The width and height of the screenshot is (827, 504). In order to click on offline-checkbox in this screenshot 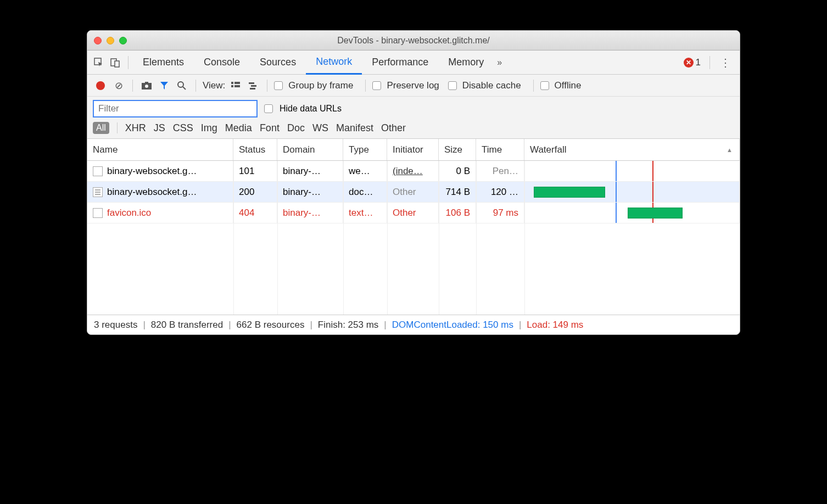, I will do `click(545, 86)`.